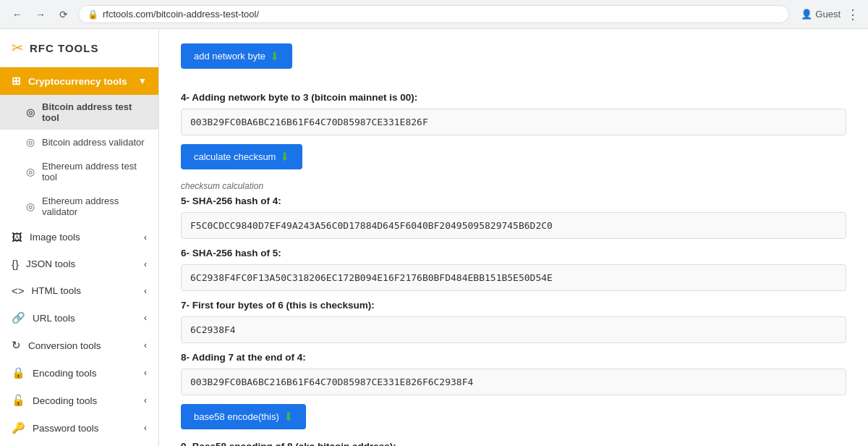 This screenshot has height=446, width=868. Describe the element at coordinates (19, 428) in the screenshot. I see `password-icon: 🔑` at that location.